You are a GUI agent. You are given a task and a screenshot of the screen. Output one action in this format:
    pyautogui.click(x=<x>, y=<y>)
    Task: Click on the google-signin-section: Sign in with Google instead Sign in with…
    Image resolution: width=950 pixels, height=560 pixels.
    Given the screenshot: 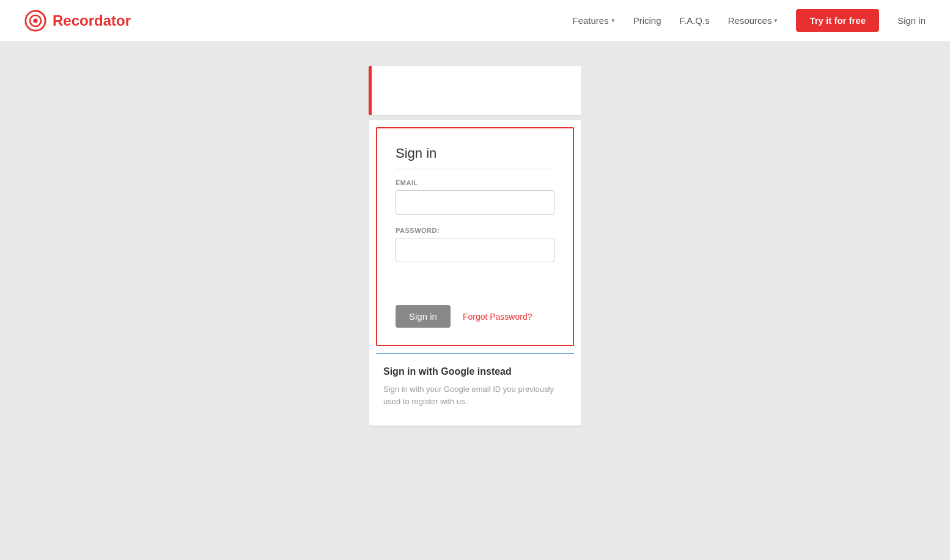 What is the action you would take?
    pyautogui.click(x=475, y=390)
    